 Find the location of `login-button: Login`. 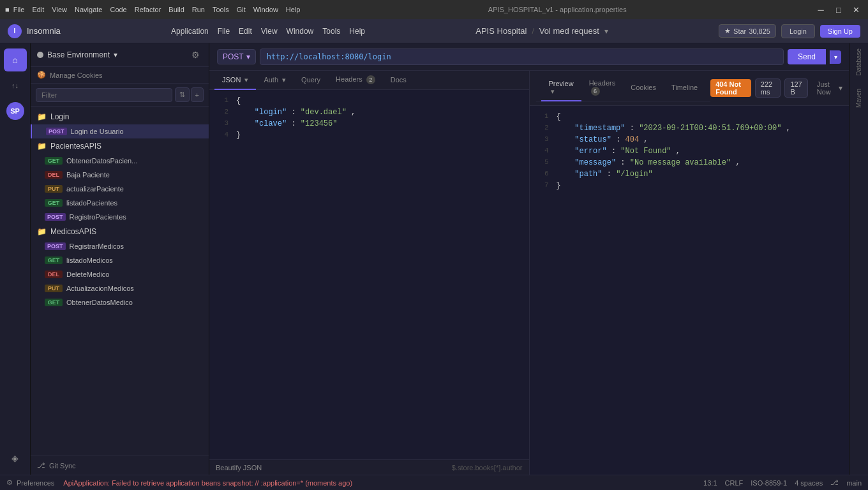

login-button: Login is located at coordinates (798, 31).